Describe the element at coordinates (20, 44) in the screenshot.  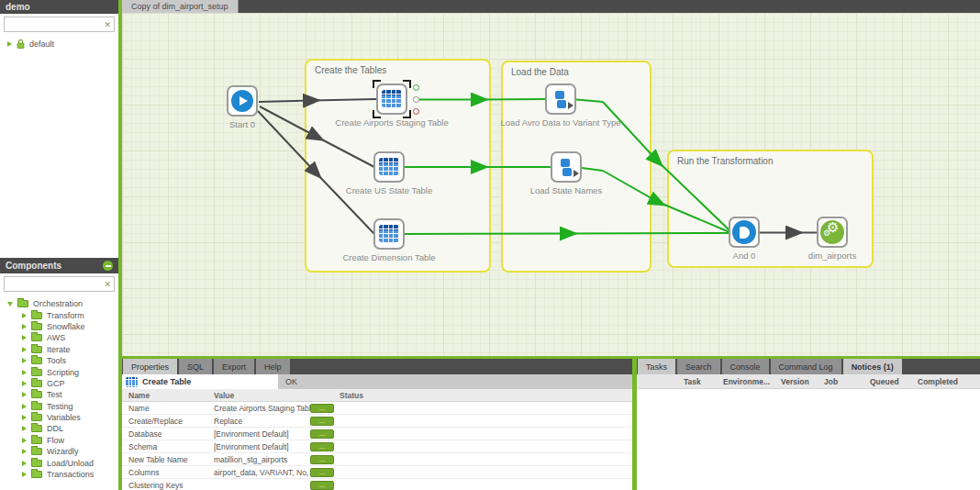
I see `lock-icon` at that location.